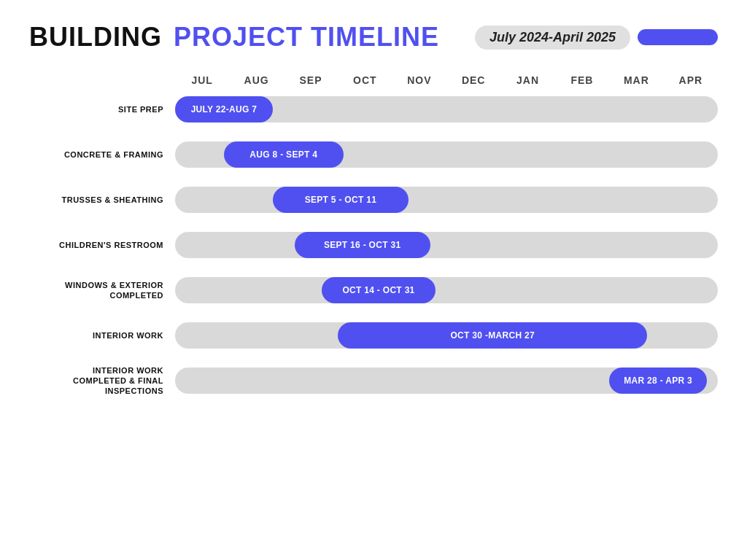  What do you see at coordinates (446, 290) in the screenshot?
I see `task-bar-windows: OCT 14 - OCT 31` at bounding box center [446, 290].